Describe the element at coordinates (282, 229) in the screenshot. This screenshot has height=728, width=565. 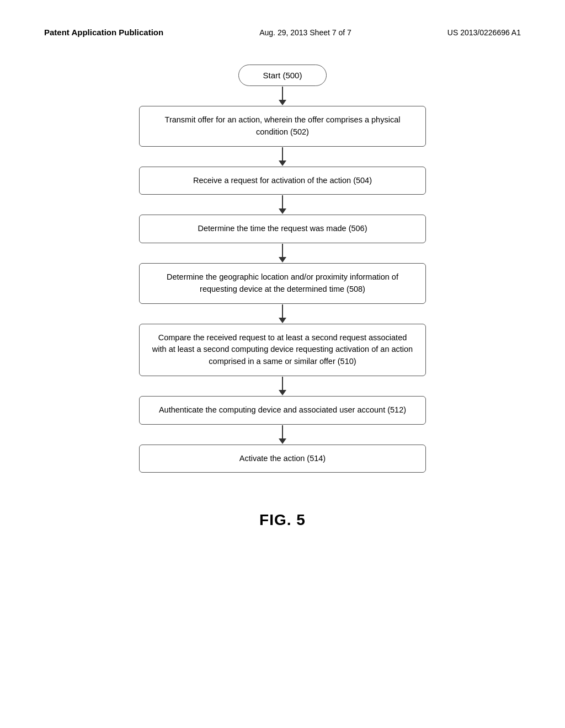
I see `flowchart-node-506: Determine the time the request was made …` at that location.